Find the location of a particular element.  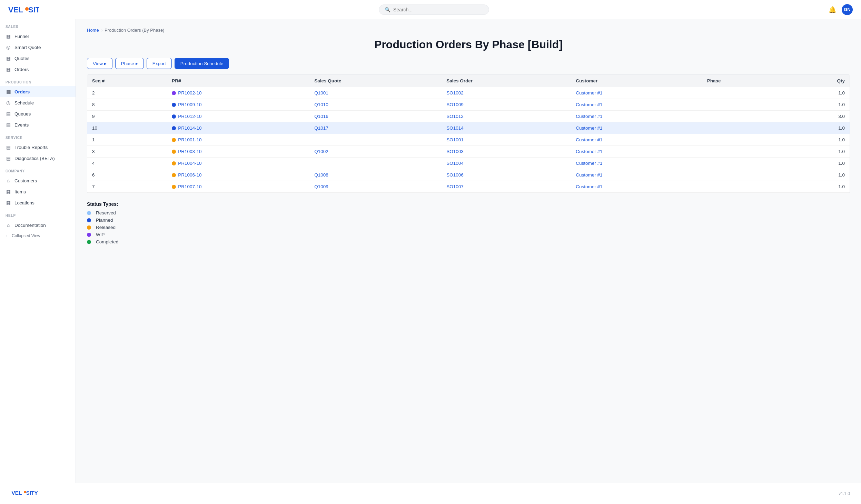

seq-cell: 8 is located at coordinates (127, 105).